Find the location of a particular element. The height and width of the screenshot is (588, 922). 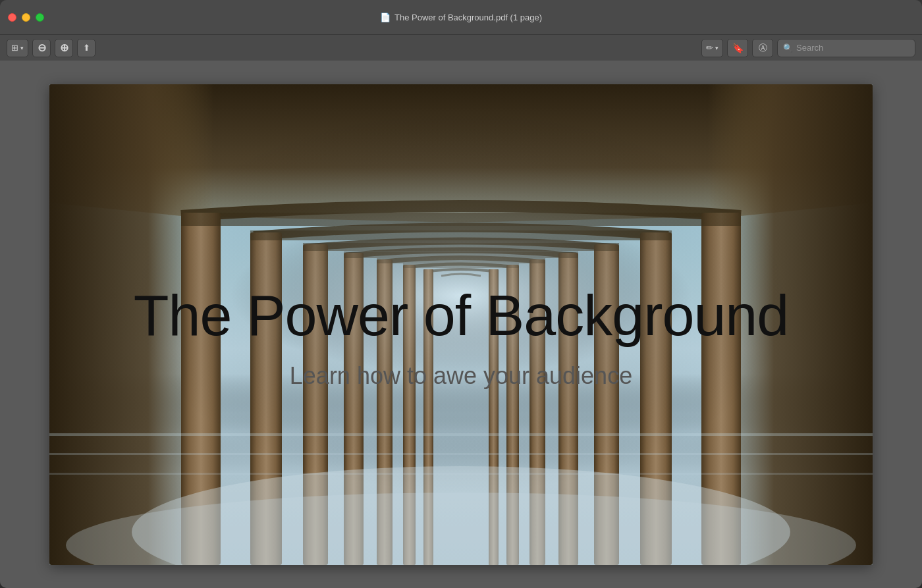

traffic-lights is located at coordinates (26, 17).